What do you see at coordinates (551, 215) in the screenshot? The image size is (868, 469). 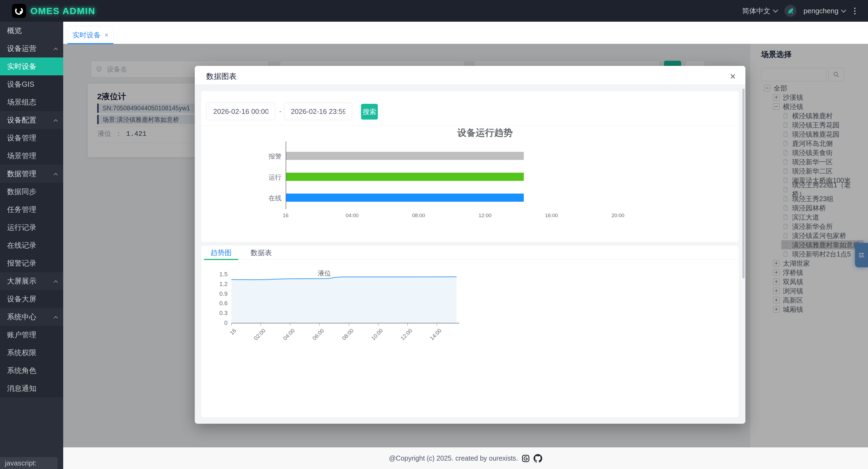 I see `bar-x-tick: 16:00` at bounding box center [551, 215].